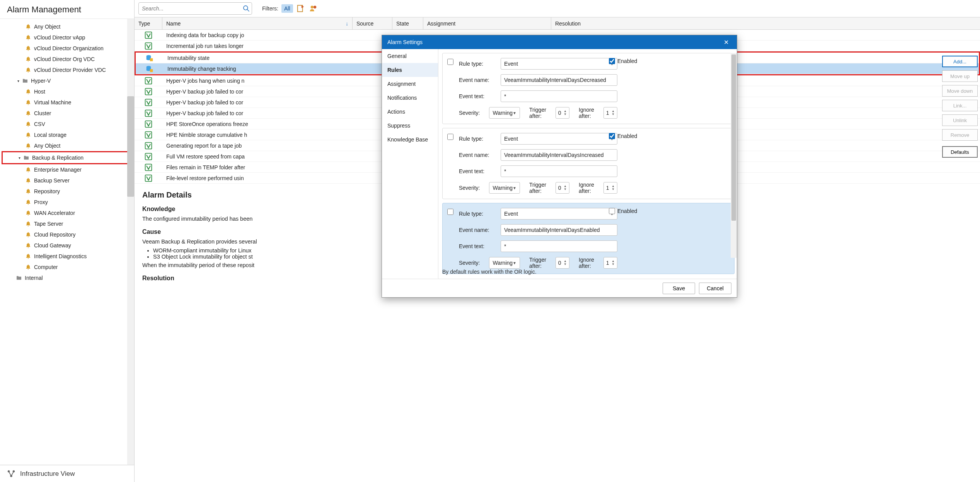 This screenshot has height=482, width=980. I want to click on col-type: Type, so click(148, 23).